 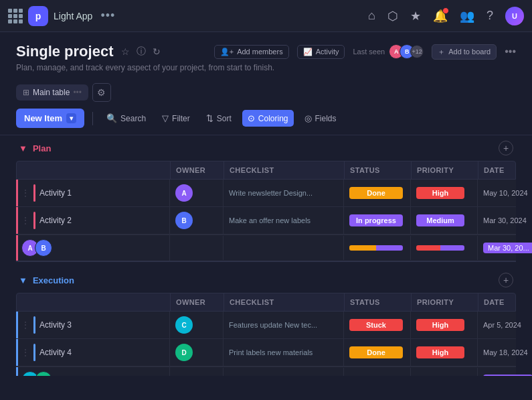 What do you see at coordinates (219, 118) in the screenshot?
I see `sort-button: ⇅ Sort` at bounding box center [219, 118].